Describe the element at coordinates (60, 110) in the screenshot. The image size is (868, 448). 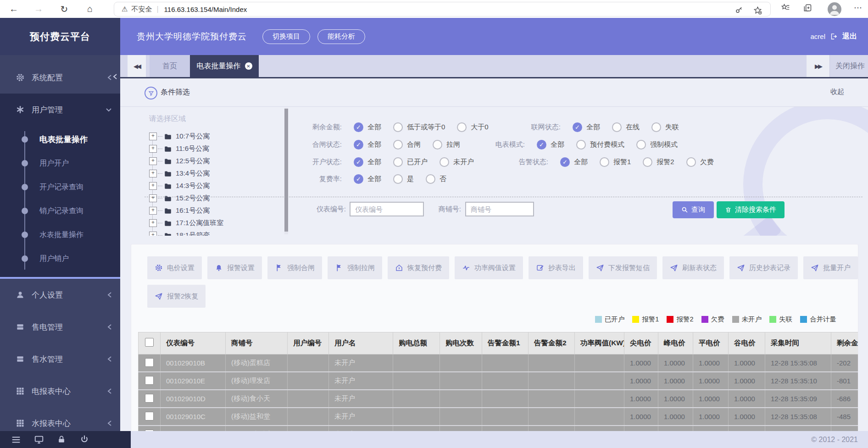
I see `sidebar-item-1: 用户管理` at that location.